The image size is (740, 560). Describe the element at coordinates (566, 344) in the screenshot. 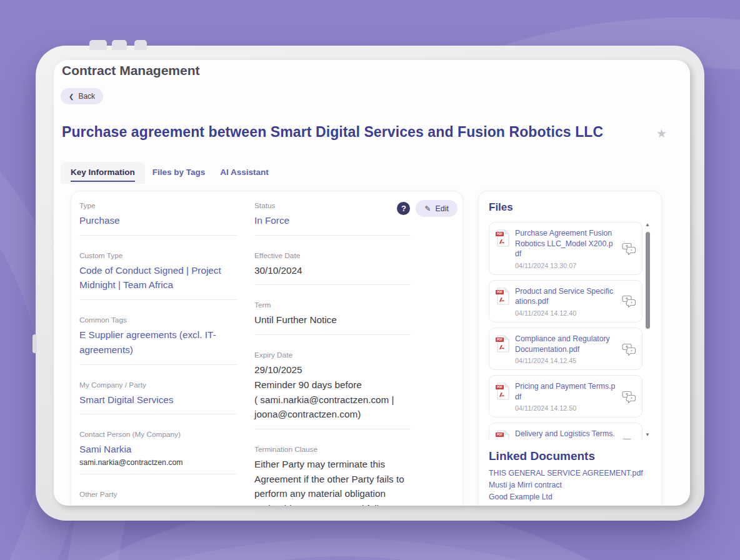

I see `file-name: Compliance and Regulatory Documentation.…` at that location.